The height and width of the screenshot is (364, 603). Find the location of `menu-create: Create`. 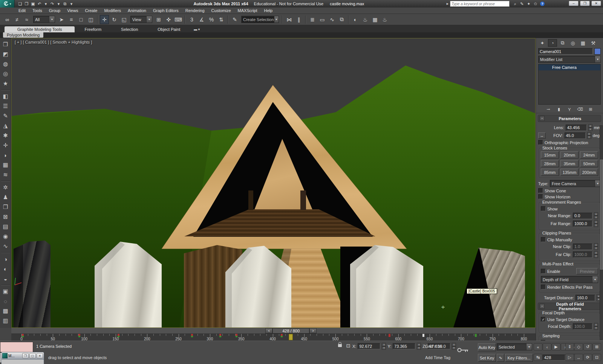

menu-create: Create is located at coordinates (91, 11).